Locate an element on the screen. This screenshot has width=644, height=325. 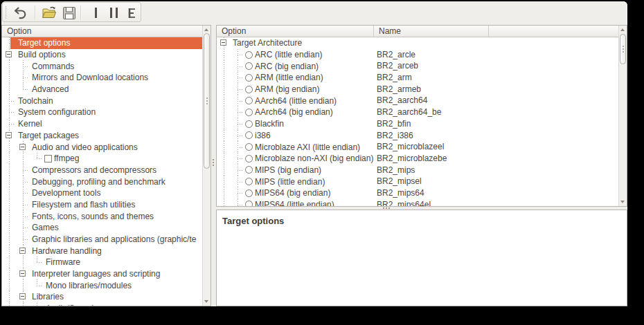
toolbar-drag-handle is located at coordinates (6, 12).